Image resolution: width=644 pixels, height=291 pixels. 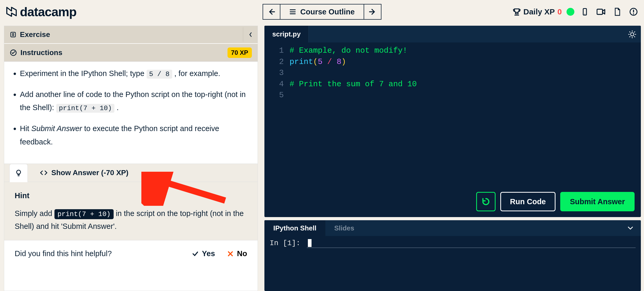 What do you see at coordinates (84, 214) in the screenshot?
I see `hint-code: print(7 + 10)` at bounding box center [84, 214].